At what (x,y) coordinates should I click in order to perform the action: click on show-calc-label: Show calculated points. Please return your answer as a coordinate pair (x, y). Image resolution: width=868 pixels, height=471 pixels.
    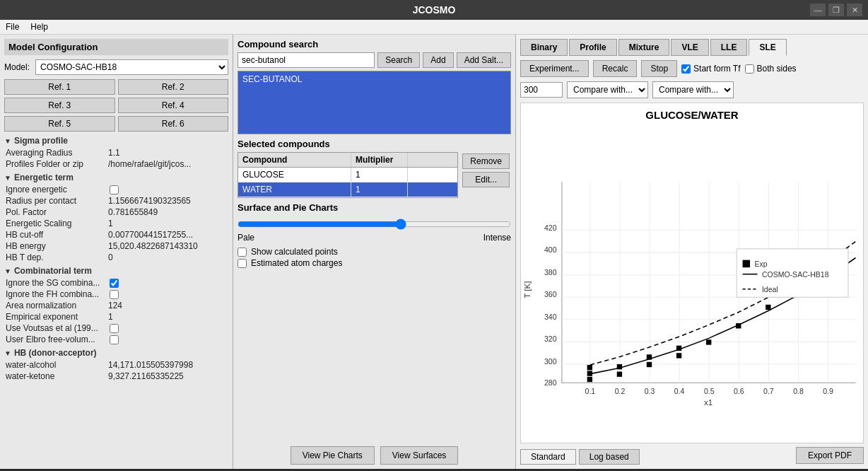
    Looking at the image, I should click on (294, 252).